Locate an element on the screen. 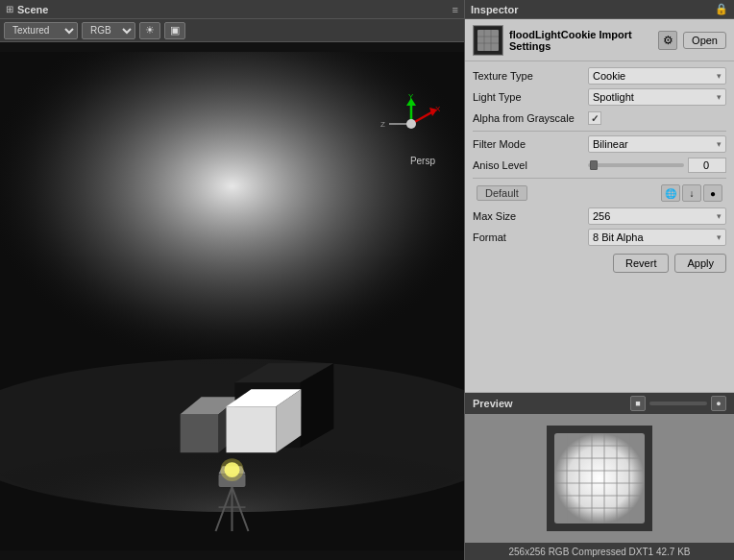 This screenshot has width=734, height=560. filter-mode-arrow: ▾ is located at coordinates (719, 144).